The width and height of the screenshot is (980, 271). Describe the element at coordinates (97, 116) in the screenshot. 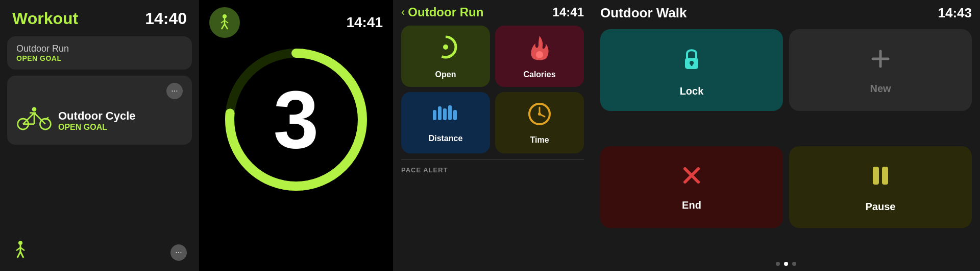

I see `cycle-name: Outdoor Cycle` at that location.